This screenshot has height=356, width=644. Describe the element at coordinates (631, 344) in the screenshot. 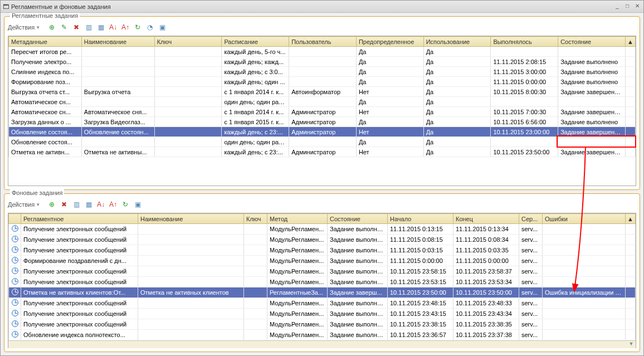

I see `scroll-down-icon: ▼` at that location.